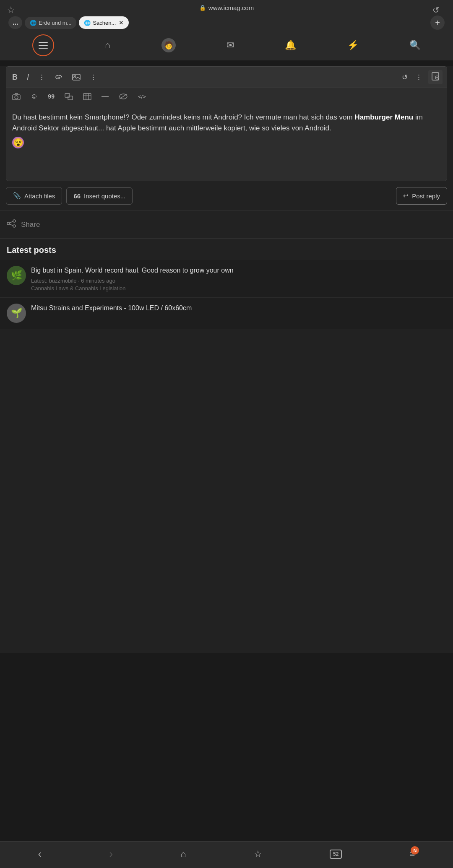 The width and height of the screenshot is (453, 868). I want to click on lock-icon: 🔒, so click(203, 8).